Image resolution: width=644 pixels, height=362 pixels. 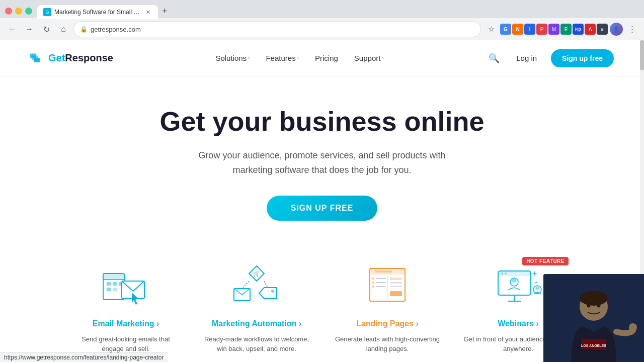 What do you see at coordinates (387, 324) in the screenshot?
I see `landing-pages-link: Landing Pages ›` at bounding box center [387, 324].